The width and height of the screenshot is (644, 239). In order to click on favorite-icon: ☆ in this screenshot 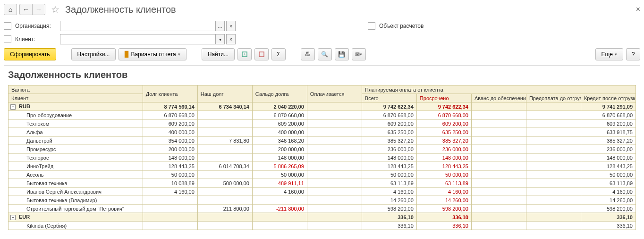, I will do `click(55, 9)`.